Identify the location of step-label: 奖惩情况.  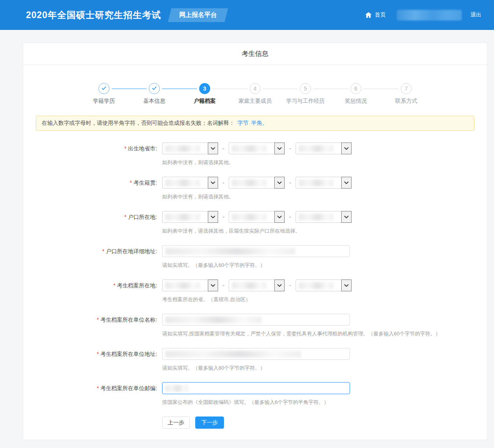
(356, 101).